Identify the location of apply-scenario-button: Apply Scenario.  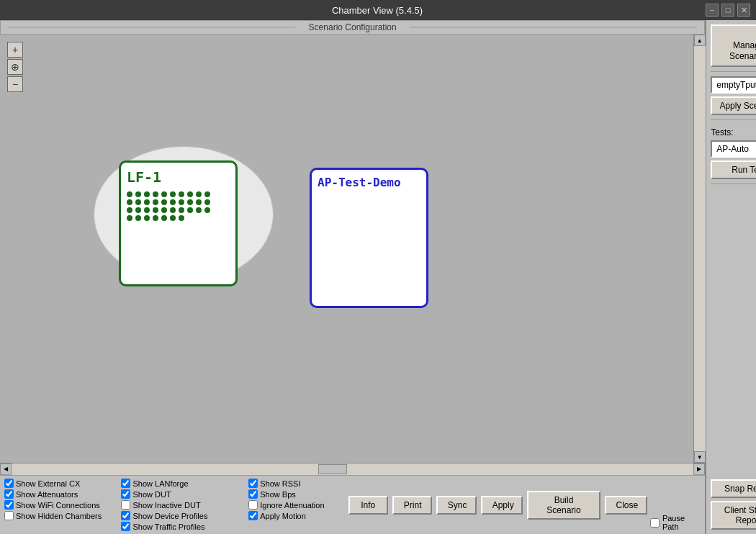
(733, 106).